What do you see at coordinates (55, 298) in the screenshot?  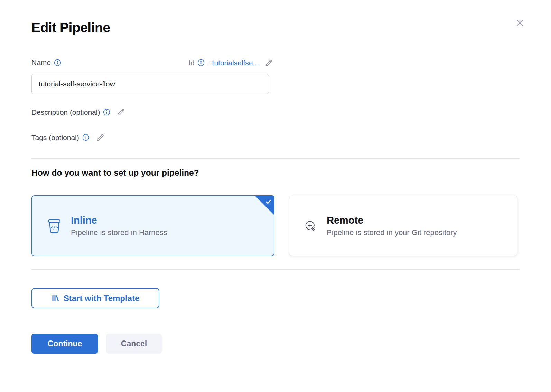 I see `template-library-icon` at bounding box center [55, 298].